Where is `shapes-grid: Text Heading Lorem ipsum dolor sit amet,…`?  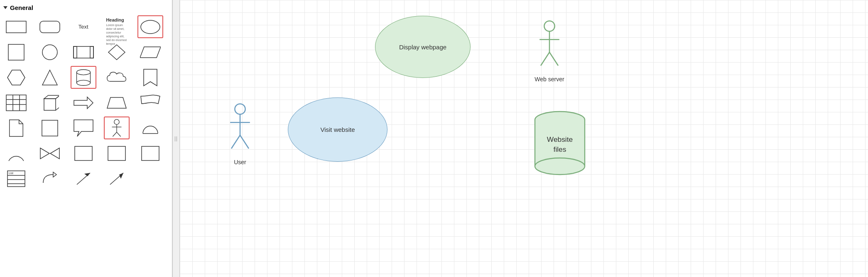
shapes-grid: Text Heading Lorem ipsum dolor sit amet,… is located at coordinates (86, 103).